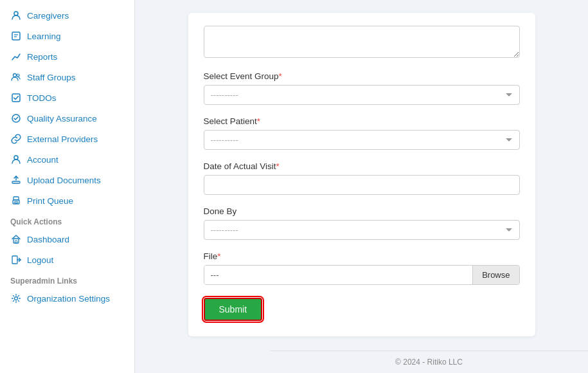 The image size is (588, 373). Describe the element at coordinates (16, 201) in the screenshot. I see `printer-icon` at that location.